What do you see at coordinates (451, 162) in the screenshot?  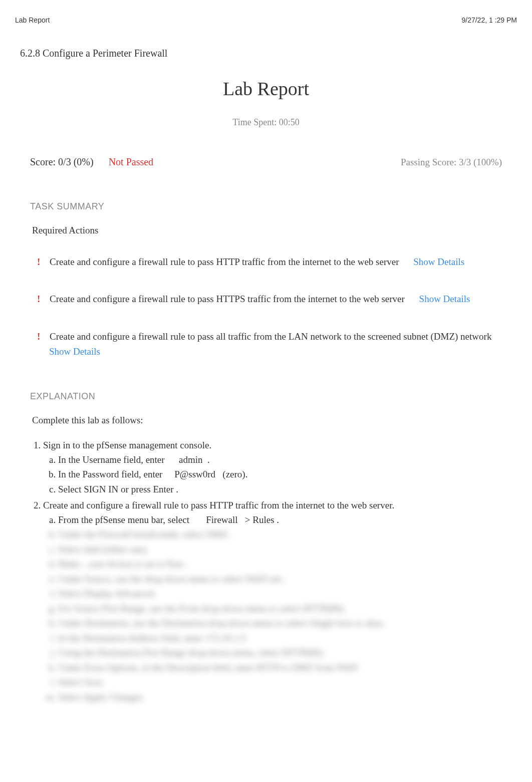 I see `passing-score: Passing Score: 3/3 (100%)` at bounding box center [451, 162].